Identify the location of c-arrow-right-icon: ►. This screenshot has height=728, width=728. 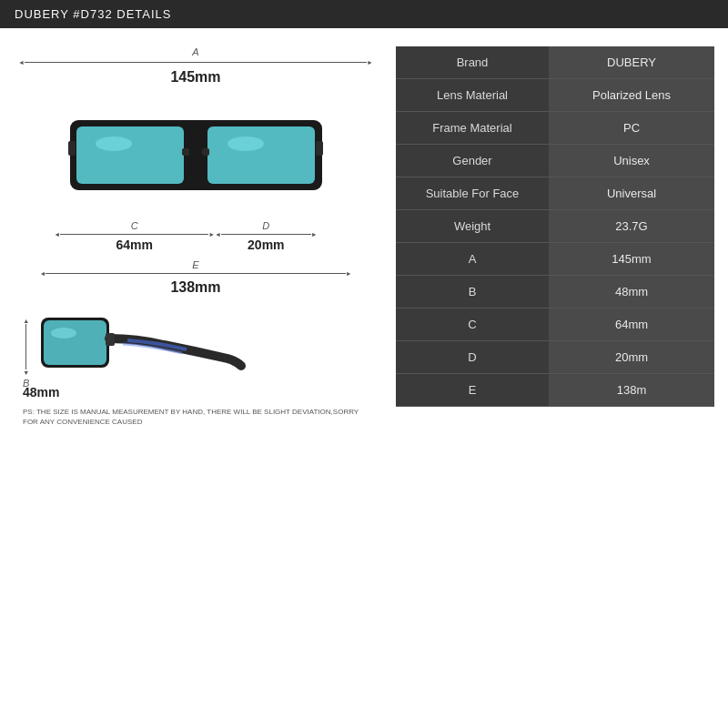
(211, 235).